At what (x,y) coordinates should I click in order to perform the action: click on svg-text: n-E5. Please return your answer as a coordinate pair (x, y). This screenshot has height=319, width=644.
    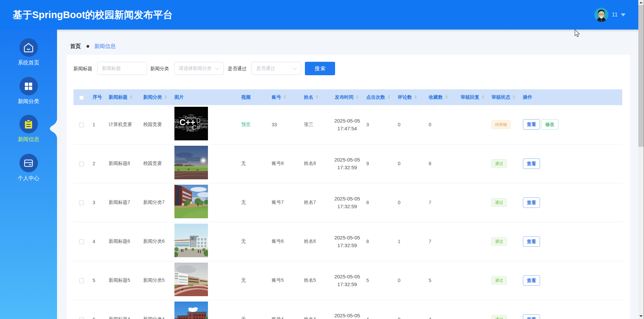
    Looking at the image, I should click on (184, 129).